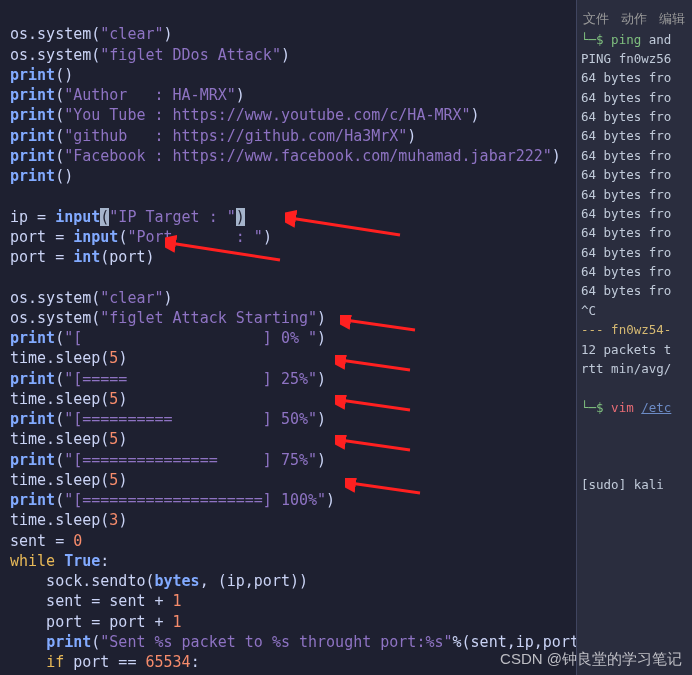  I want to click on menu-file: 文件, so click(596, 19).